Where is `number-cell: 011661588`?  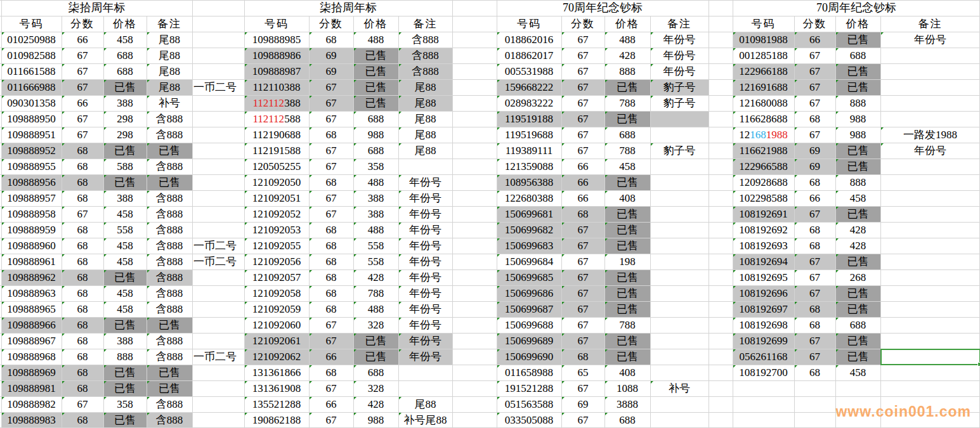
number-cell: 011661588 is located at coordinates (32, 71).